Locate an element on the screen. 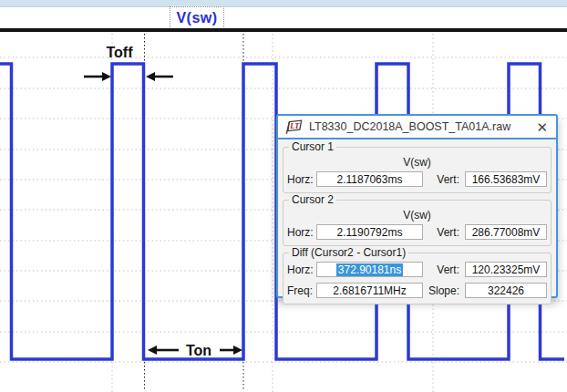 The height and width of the screenshot is (392, 567). diff-freq-field: 2.6816711MHz is located at coordinates (370, 290).